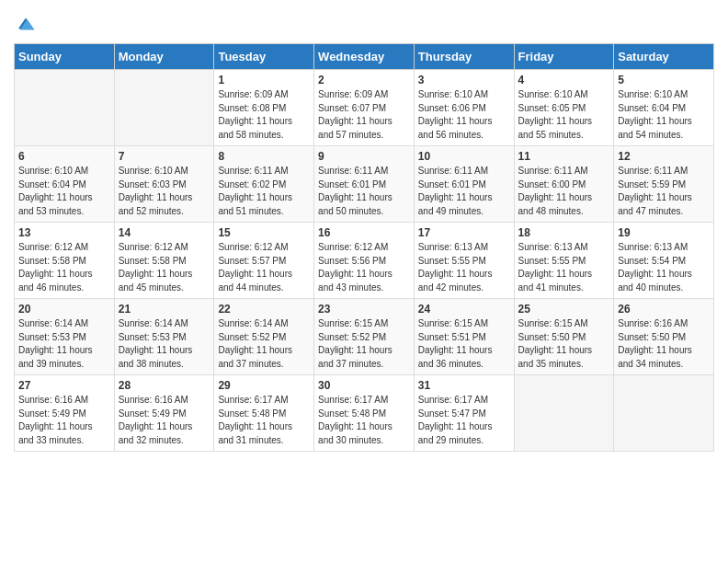  I want to click on day-info: Sunrise: 6:11 AM Sunset: 5:59 PM Dayligh…, so click(664, 191).